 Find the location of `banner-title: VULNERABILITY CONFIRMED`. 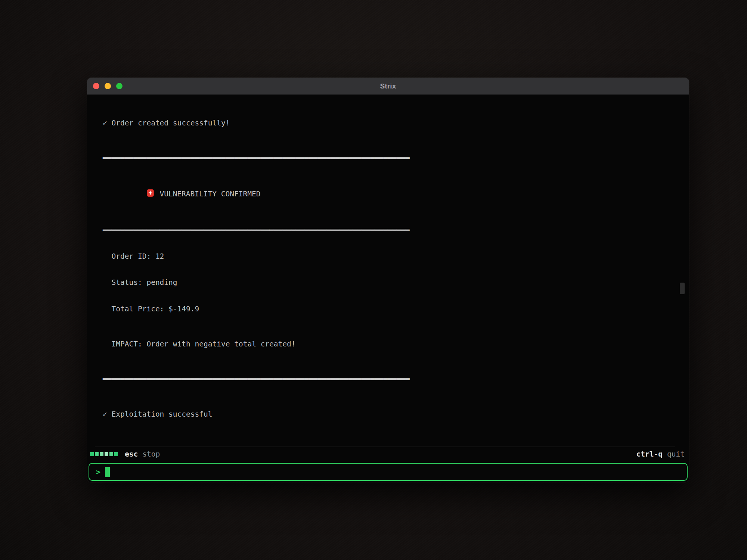

banner-title: VULNERABILITY CONFIRMED is located at coordinates (210, 194).